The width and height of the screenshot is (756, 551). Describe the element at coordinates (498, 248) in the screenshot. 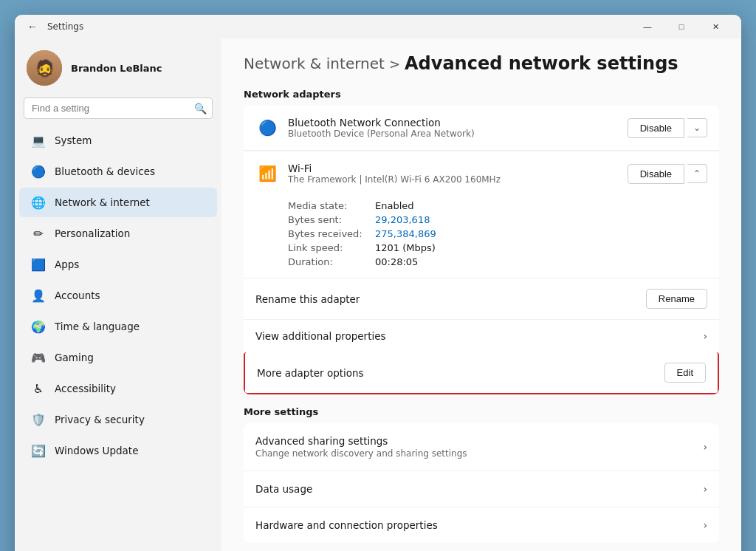

I see `link-speed-row: Link speed: 1201 (Mbps)` at that location.